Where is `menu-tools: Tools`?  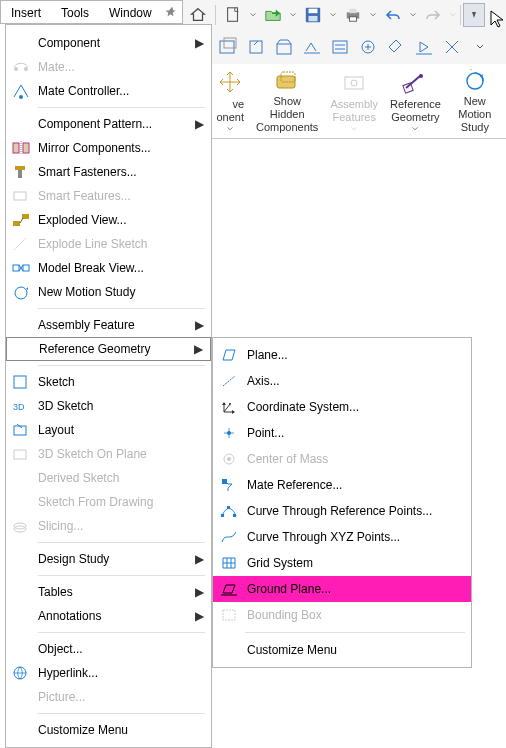
menu-tools: Tools is located at coordinates (75, 12).